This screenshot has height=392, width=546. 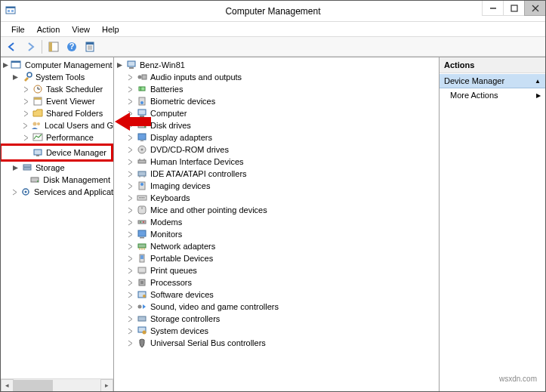 I want to click on device-category: Universal Serial Bus controllers, so click(x=276, y=343).